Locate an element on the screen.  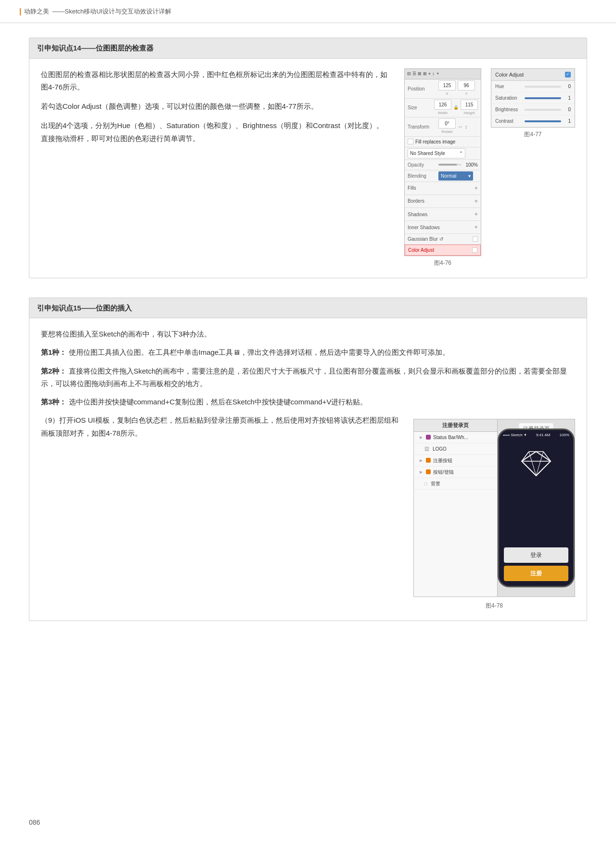
section-14-p3: 出现的4个选项，分别为Hue（色相）、Saturation（饱和度）、Brigh… is located at coordinates (216, 132).